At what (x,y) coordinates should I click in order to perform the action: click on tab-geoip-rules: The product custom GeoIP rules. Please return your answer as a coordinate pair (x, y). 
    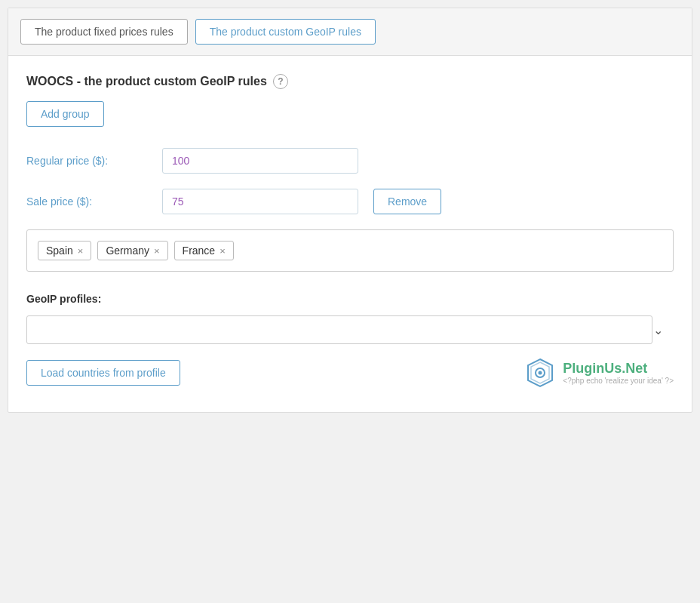
    Looking at the image, I should click on (285, 32).